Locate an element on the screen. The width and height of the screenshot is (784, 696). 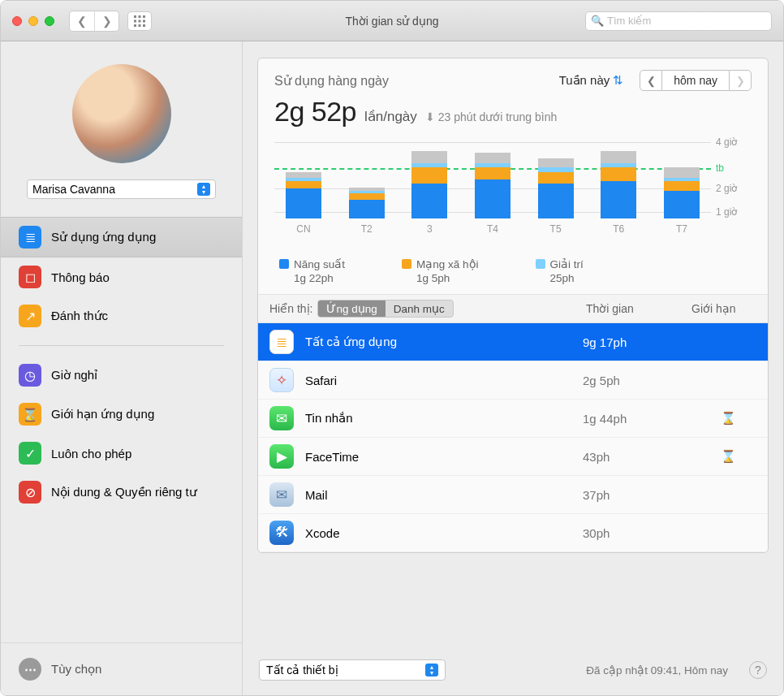
close-button is located at coordinates (17, 21).